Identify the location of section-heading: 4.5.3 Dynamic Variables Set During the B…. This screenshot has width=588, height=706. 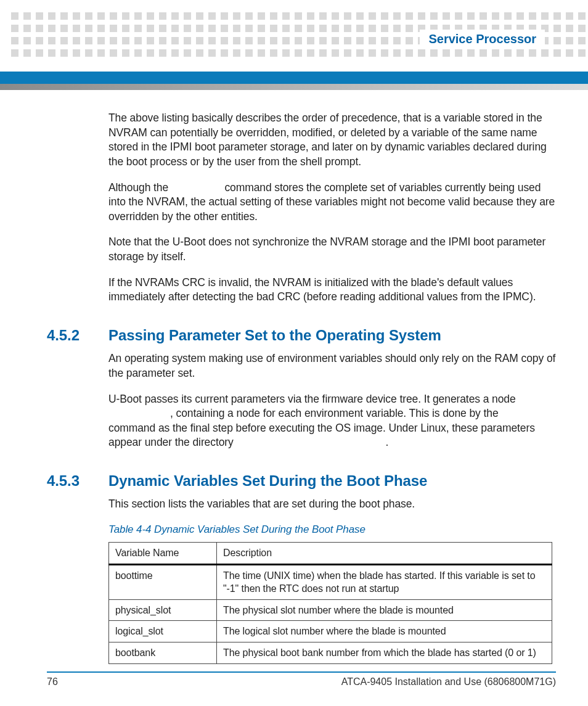
(301, 481).